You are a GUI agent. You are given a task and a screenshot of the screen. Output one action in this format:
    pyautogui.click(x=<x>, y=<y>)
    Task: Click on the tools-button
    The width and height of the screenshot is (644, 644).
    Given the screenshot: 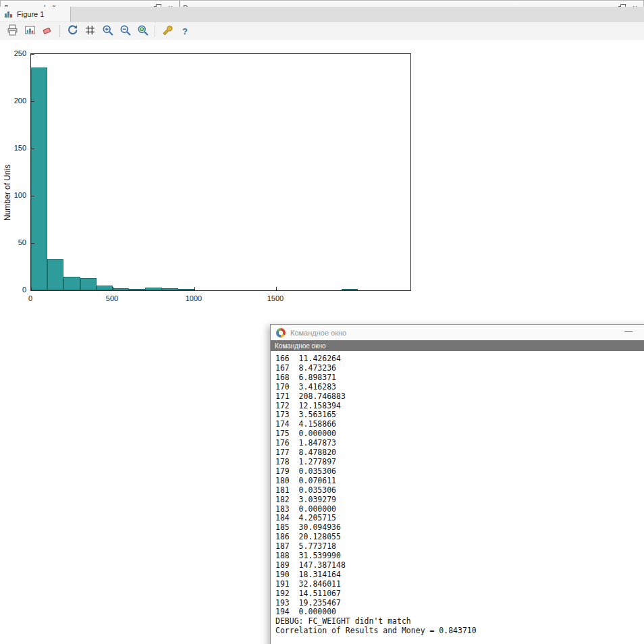 What is the action you would take?
    pyautogui.click(x=167, y=31)
    